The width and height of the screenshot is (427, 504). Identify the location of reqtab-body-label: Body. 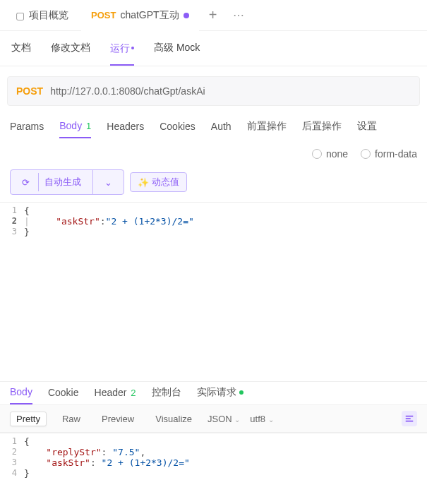
(71, 126).